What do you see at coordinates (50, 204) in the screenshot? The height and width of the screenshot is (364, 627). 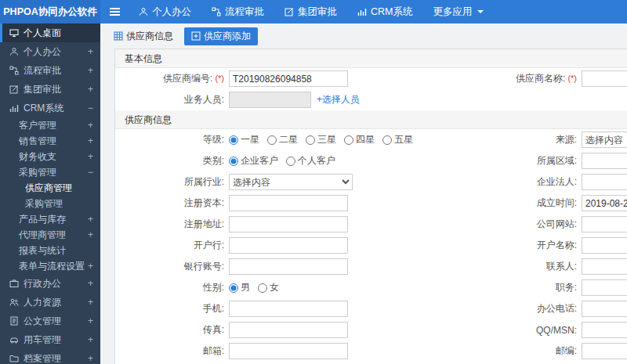 I see `sidebar-item-purchase-mgmt: 采购管理` at bounding box center [50, 204].